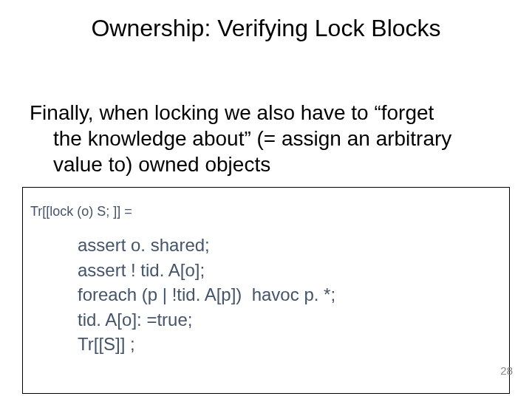 Image resolution: width=532 pixels, height=399 pixels. Describe the element at coordinates (290, 295) in the screenshot. I see `code-line: foreach (p | !tid. A[p]) havoc p. *;` at that location.